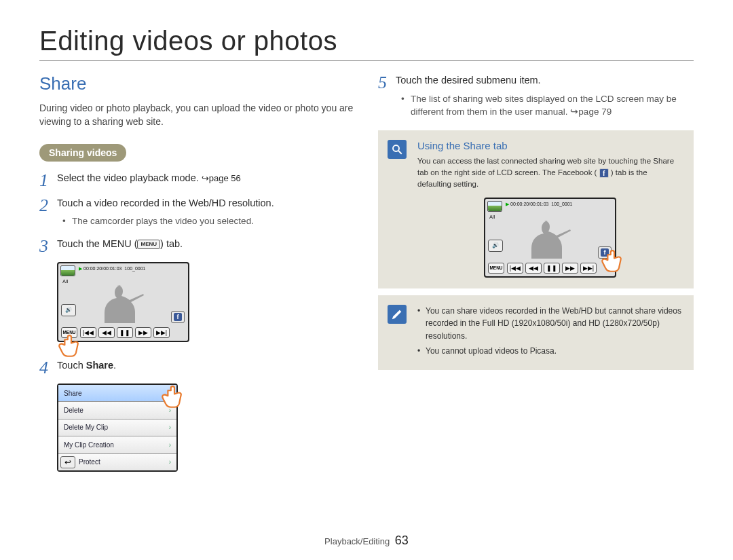 The width and height of the screenshot is (733, 560). Describe the element at coordinates (366, 540) in the screenshot. I see `page-footer: Playback/Editing 63` at that location.